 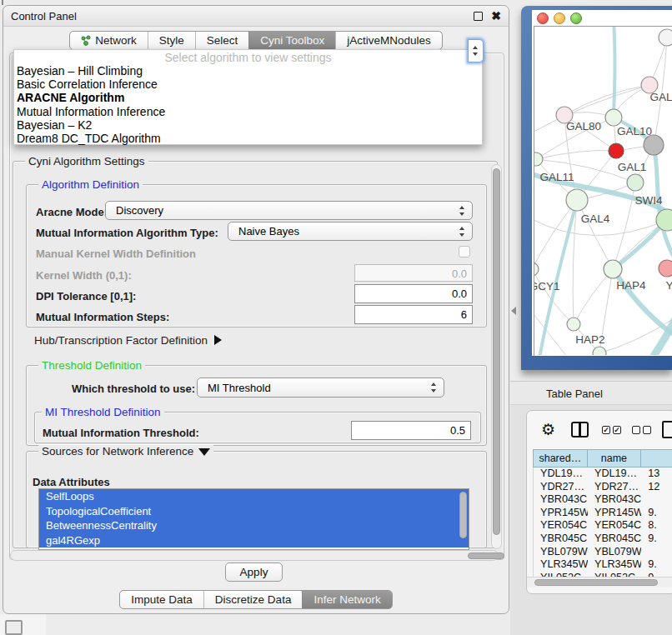 What do you see at coordinates (87, 162) in the screenshot?
I see `cyni-settings-group-title: Cyni Algorithm Settings` at bounding box center [87, 162].